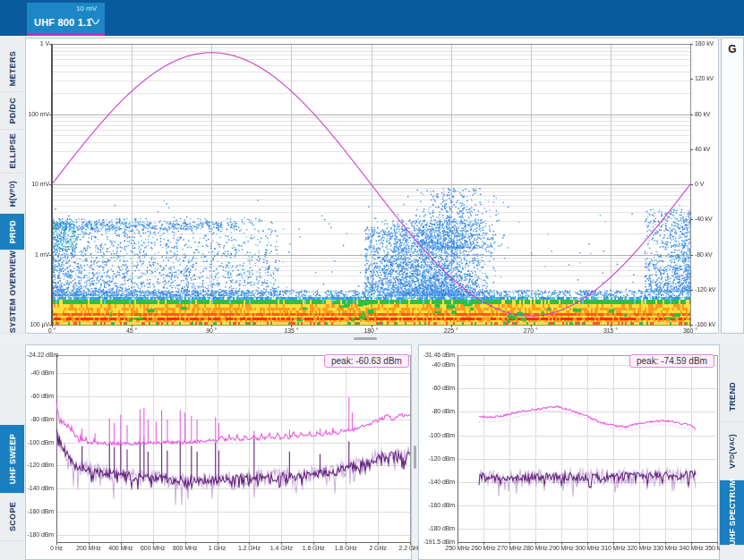  I want to click on right-sidebar-bottom: TRENDVPD(VAC)UHF SPECTRUM, so click(732, 453).